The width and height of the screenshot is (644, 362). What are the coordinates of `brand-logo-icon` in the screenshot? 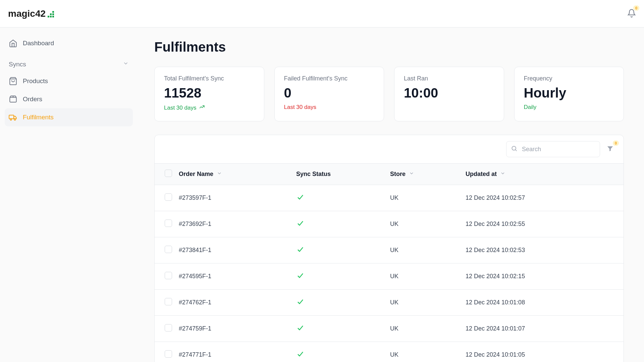 It's located at (51, 14).